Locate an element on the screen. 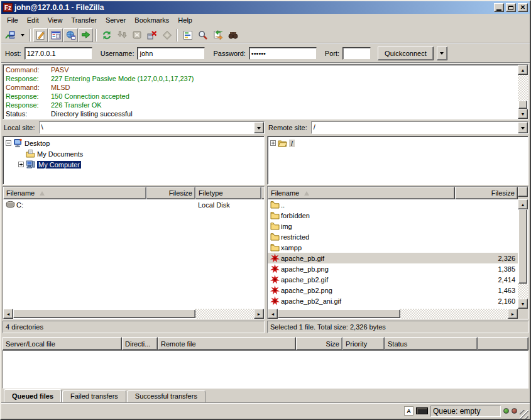 The height and width of the screenshot is (420, 531). column-remote-file: Remote file is located at coordinates (227, 343).